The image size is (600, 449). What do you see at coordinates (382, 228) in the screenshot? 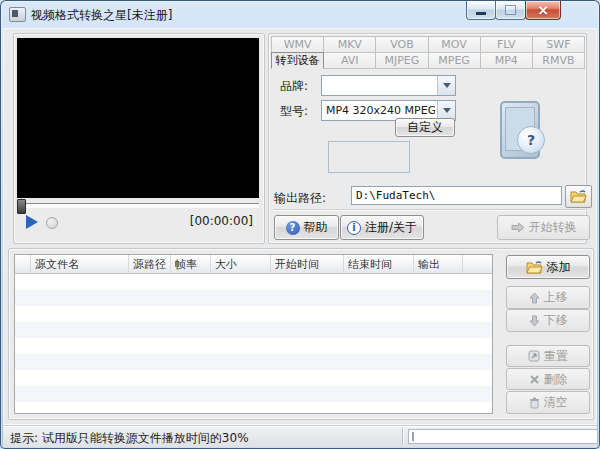
I see `register-about-button: i 注册/关于` at bounding box center [382, 228].